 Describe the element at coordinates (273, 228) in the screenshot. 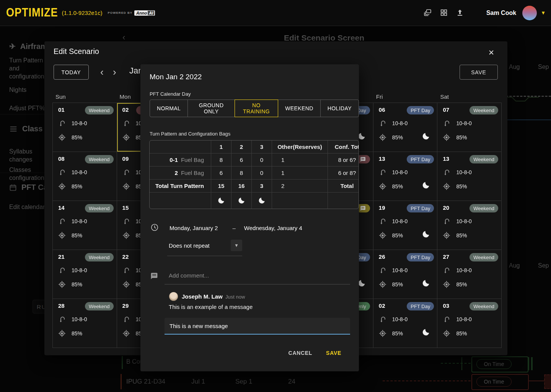

I see `range-end-date: Wednesday, January 4` at that location.